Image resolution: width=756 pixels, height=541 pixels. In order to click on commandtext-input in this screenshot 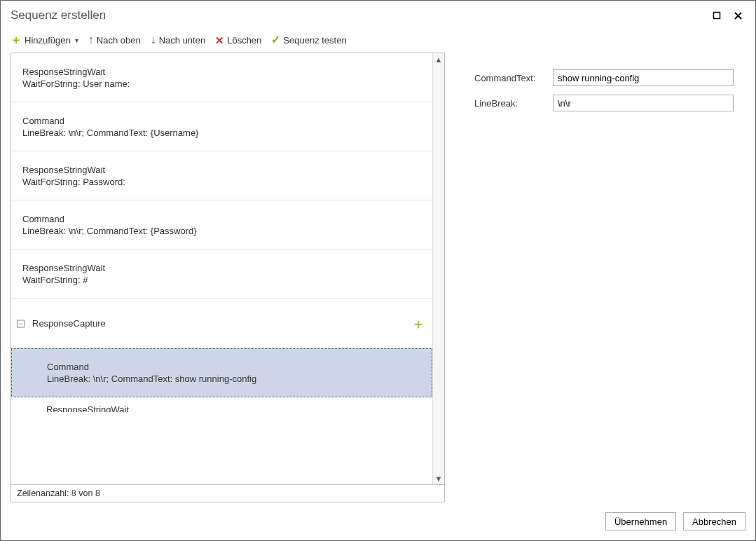, I will do `click(643, 78)`.